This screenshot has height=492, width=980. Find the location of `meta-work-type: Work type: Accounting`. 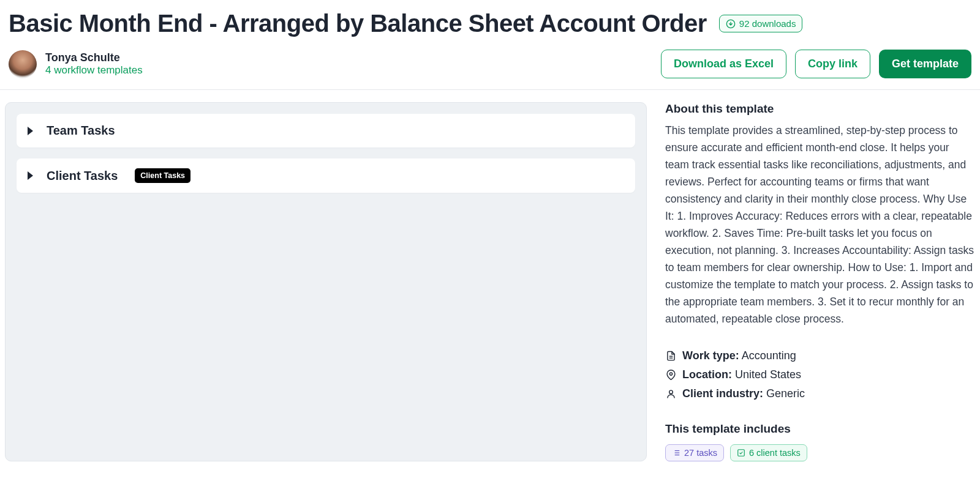

meta-work-type: Work type: Accounting is located at coordinates (820, 356).